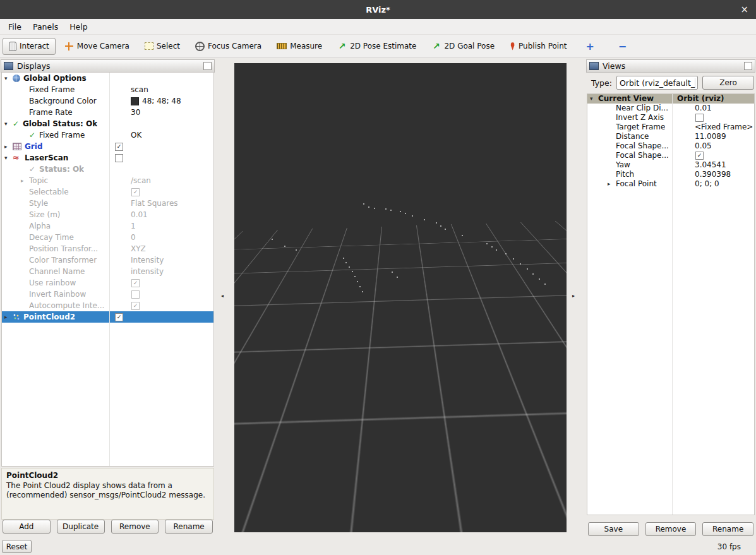 This screenshot has width=756, height=555. I want to click on views-remove-button: Remove, so click(671, 529).